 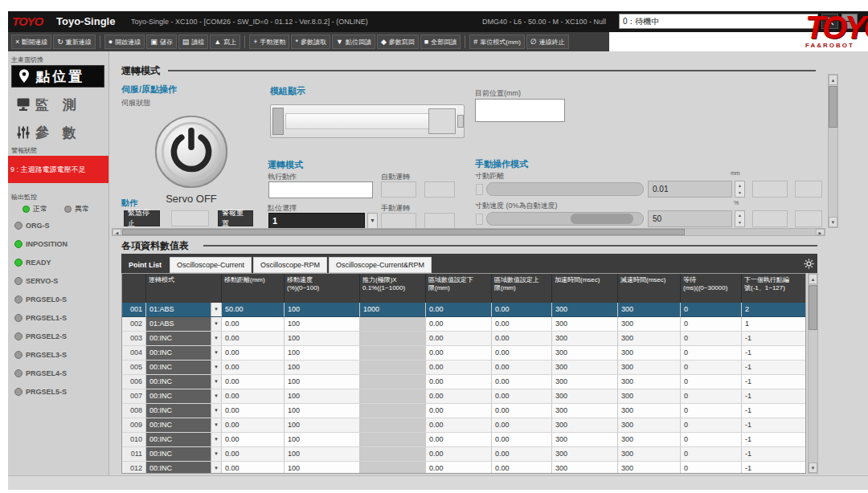 I want to click on table-row: 00900:INC▼0.001000.000.003003000-1, so click(x=464, y=426).